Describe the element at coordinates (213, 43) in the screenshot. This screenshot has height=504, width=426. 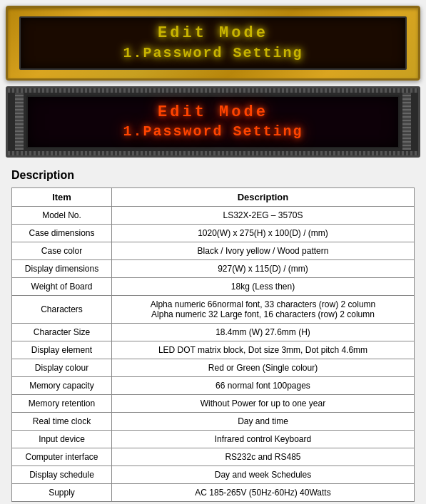
I see `led-display-panel-1: Edit Mode 1.Password Setting` at that location.